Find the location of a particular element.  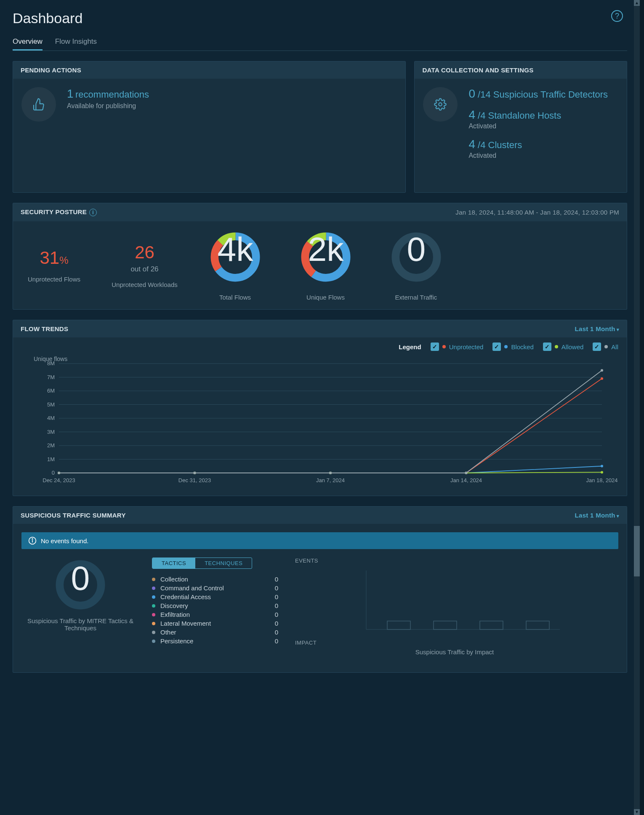

no-events-banner: No events found. is located at coordinates (320, 541).